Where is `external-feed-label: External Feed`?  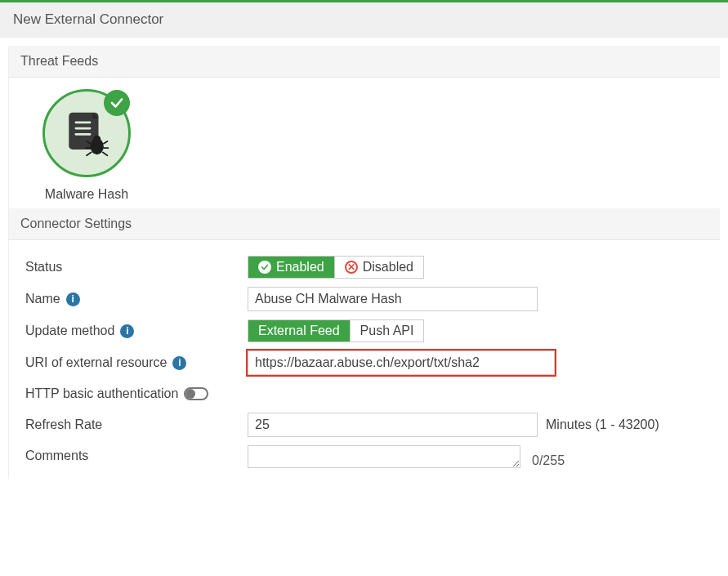
external-feed-label: External Feed is located at coordinates (299, 331).